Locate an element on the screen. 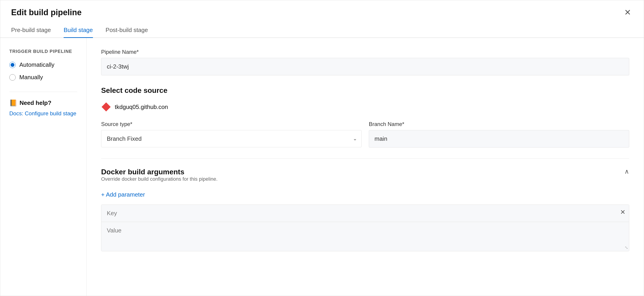 The image size is (644, 296). radio-manually-label: Manually is located at coordinates (31, 77).